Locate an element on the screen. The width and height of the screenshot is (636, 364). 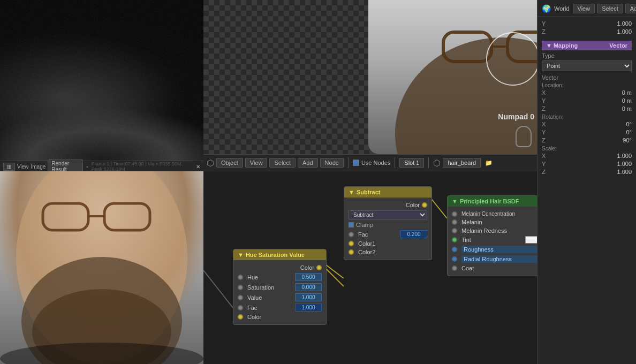
melanin-concentration-socket is located at coordinates (455, 214).